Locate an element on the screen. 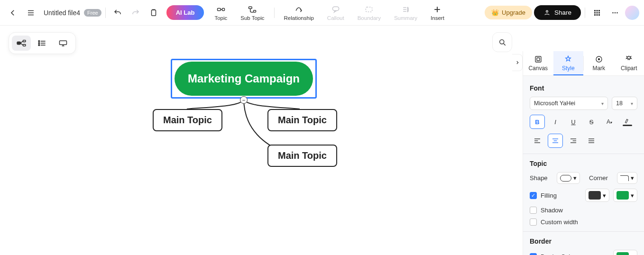  font-size-select: 18 ▾ is located at coordinates (625, 103).